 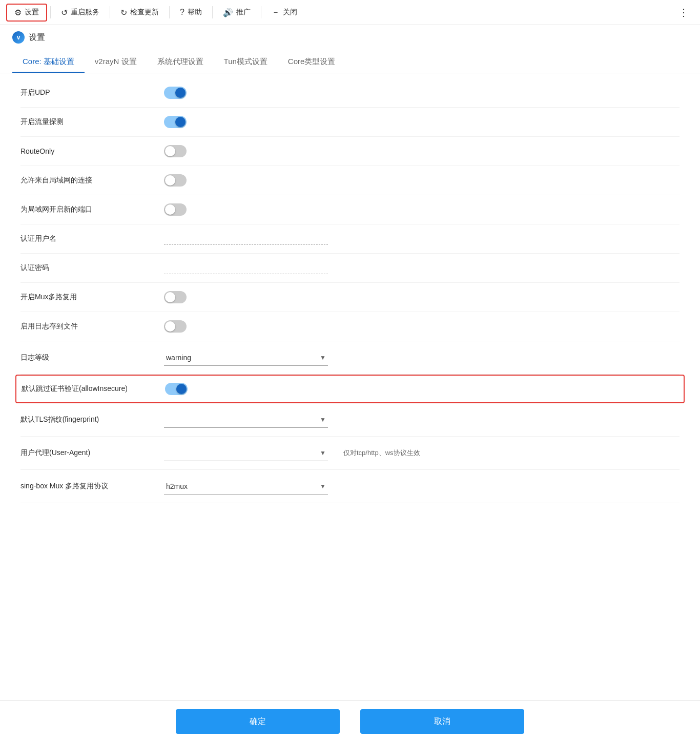 I want to click on tab-core-type: Core类型设置, so click(x=312, y=63).